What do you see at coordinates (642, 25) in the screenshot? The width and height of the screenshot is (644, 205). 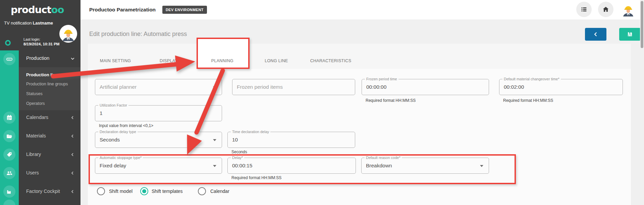 I see `scrollbar-thumb` at bounding box center [642, 25].